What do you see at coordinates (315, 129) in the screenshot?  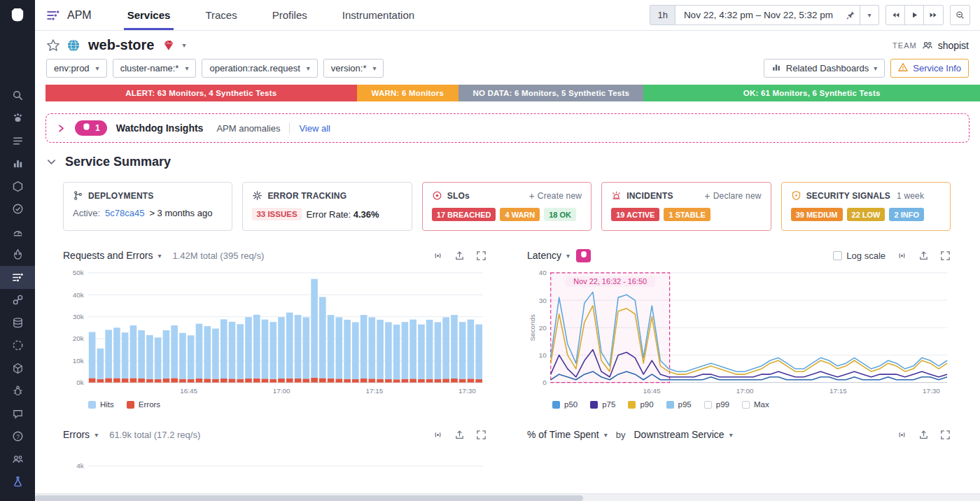 I see `view-all-link: View all` at bounding box center [315, 129].